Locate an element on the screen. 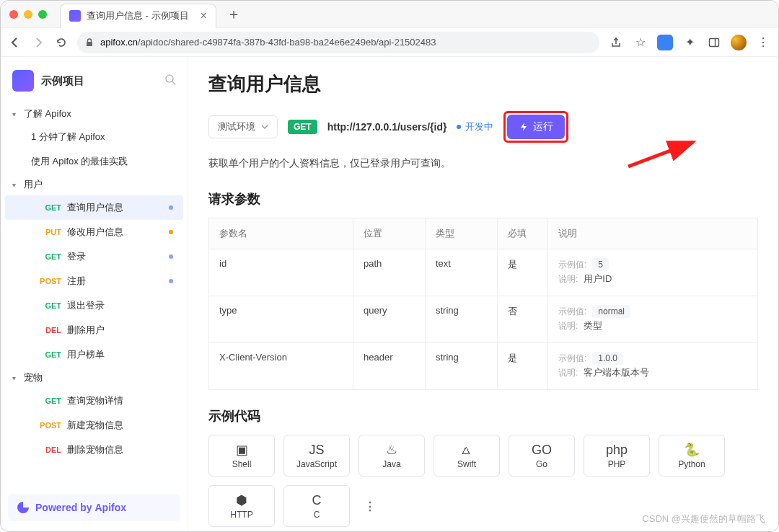  lang-icon: ⬢ is located at coordinates (242, 500).